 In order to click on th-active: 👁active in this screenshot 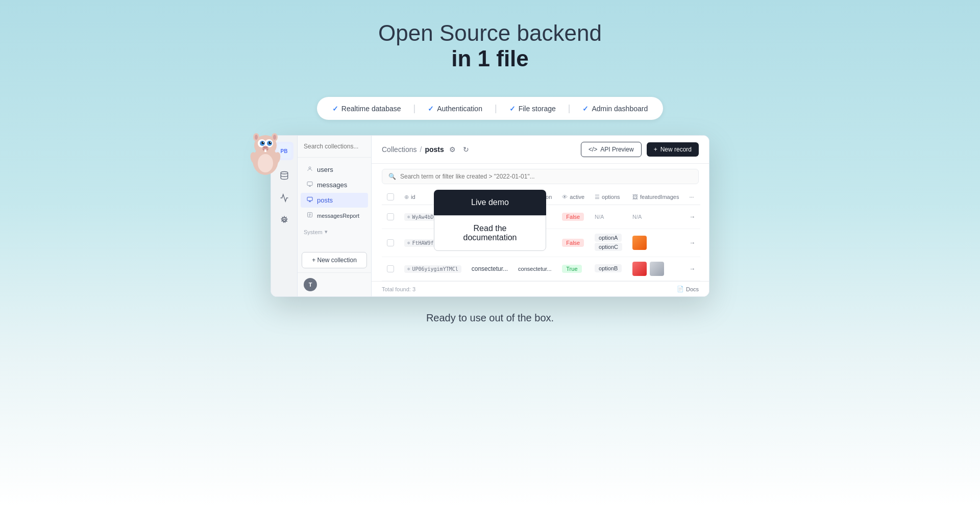, I will do `click(573, 197)`.